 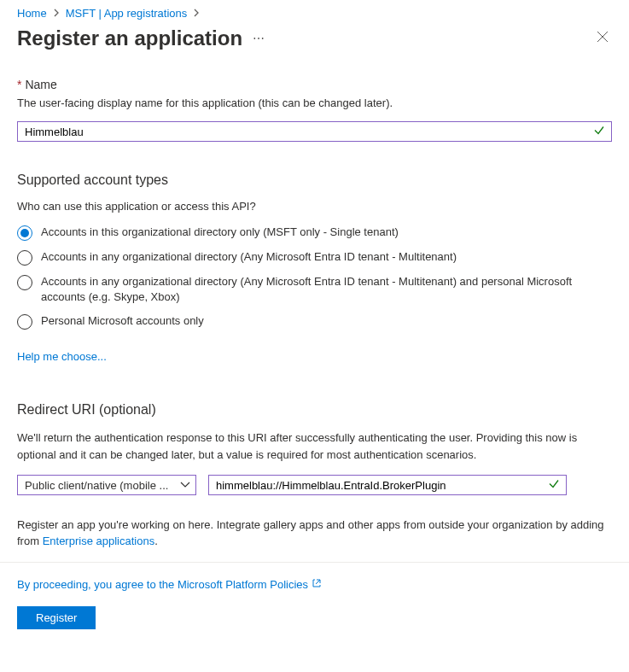 What do you see at coordinates (314, 534) in the screenshot?
I see `enterprise-apps-hint: Register an app you're working on here. …` at bounding box center [314, 534].